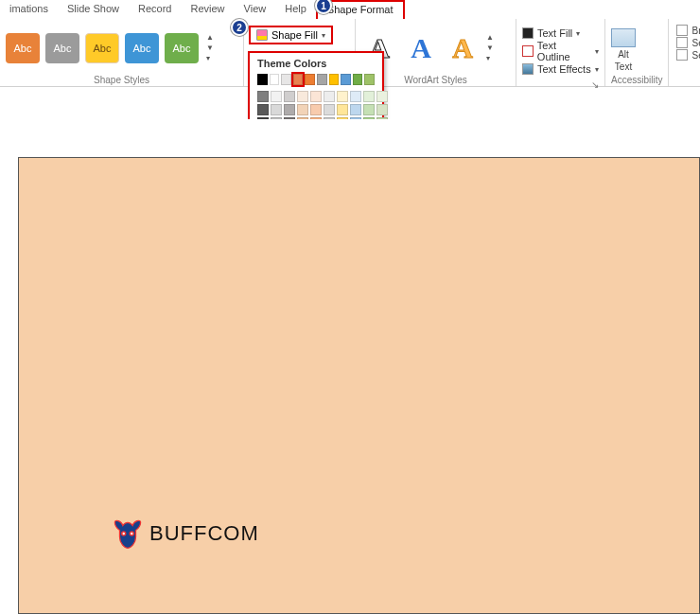  What do you see at coordinates (102, 48) in the screenshot?
I see `shape-style-3: Abc` at bounding box center [102, 48].